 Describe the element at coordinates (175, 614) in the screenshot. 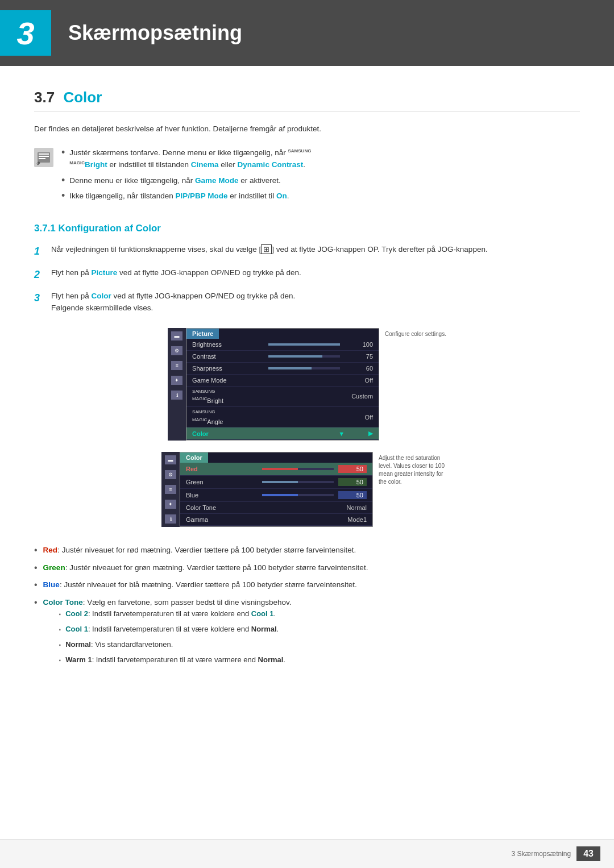

I see `sub-item-cool2: ▪ Cool 2: Indstil farvetemperaturen til …` at that location.